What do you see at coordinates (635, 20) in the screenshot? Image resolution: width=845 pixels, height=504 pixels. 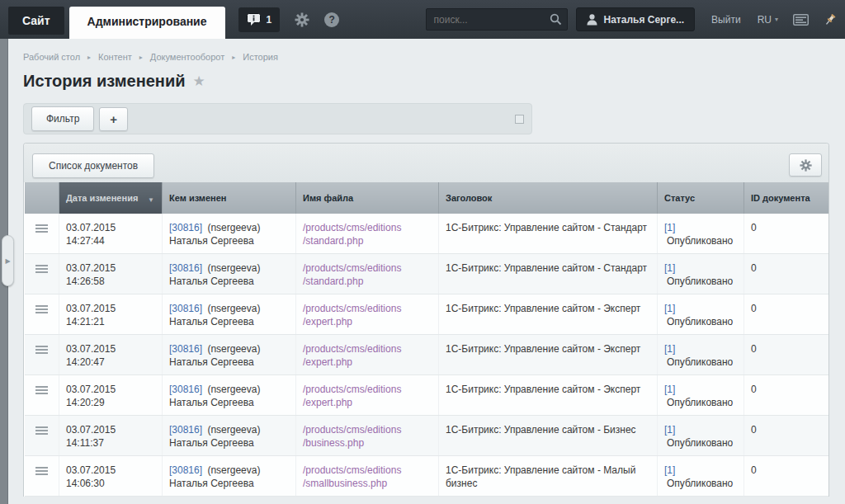 I see `current-user-button: Наталья Серге...` at bounding box center [635, 20].